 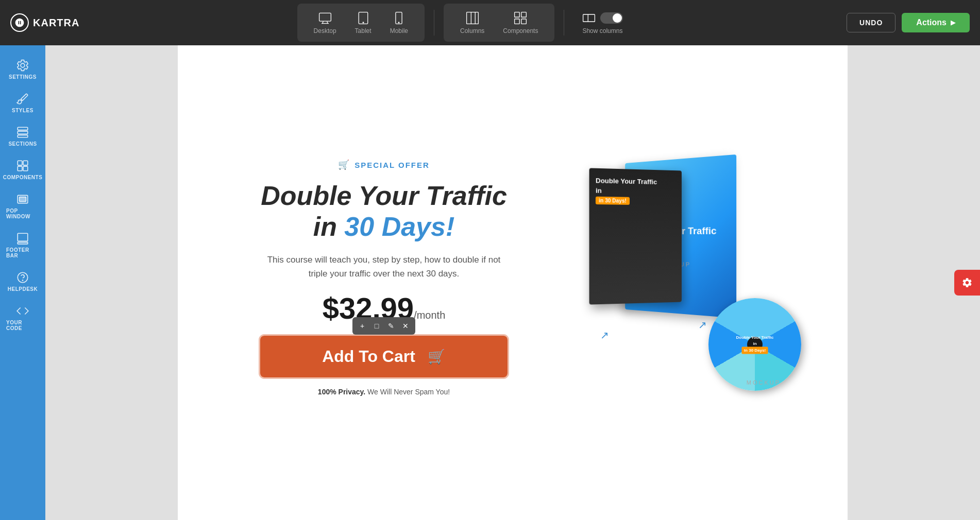 I want to click on privacy-bold: 100% Privacy., so click(x=342, y=392).